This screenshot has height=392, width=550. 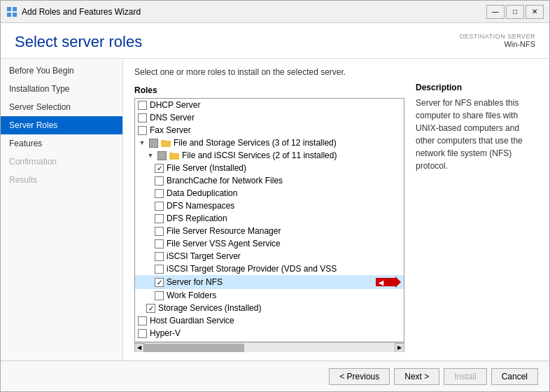 What do you see at coordinates (269, 321) in the screenshot?
I see `role-item-host-guardian: Host Guardian Service` at bounding box center [269, 321].